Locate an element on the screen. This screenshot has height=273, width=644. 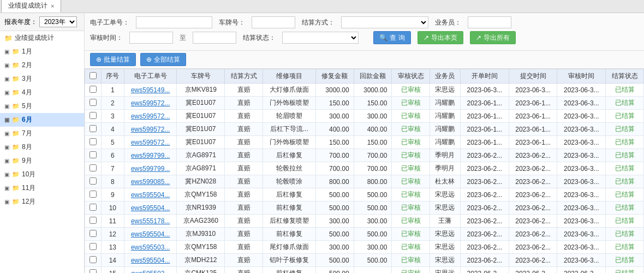
year-select: 2023年 2022年 2021年 2020年 is located at coordinates (58, 22).